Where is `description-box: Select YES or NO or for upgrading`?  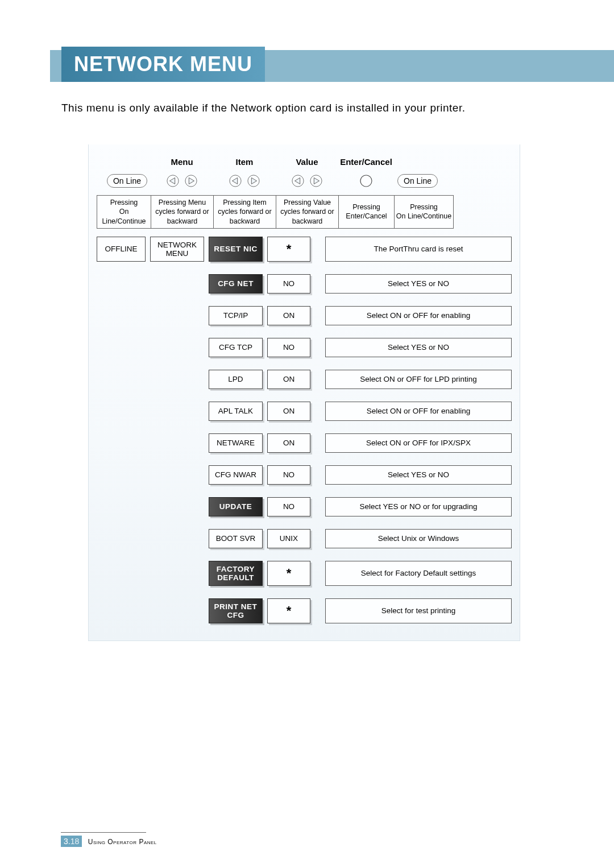 description-box: Select YES or NO or for upgrading is located at coordinates (418, 507).